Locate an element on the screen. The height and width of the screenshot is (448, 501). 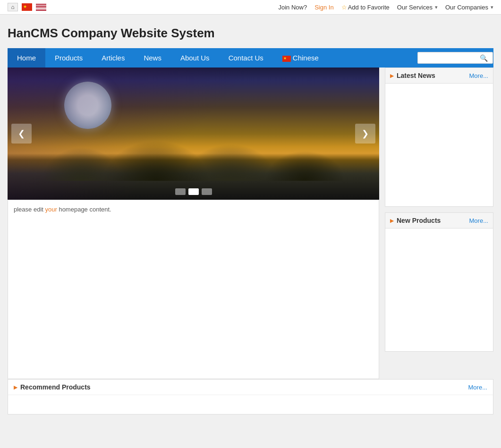
join-now-link: Join Now? is located at coordinates (293, 8).